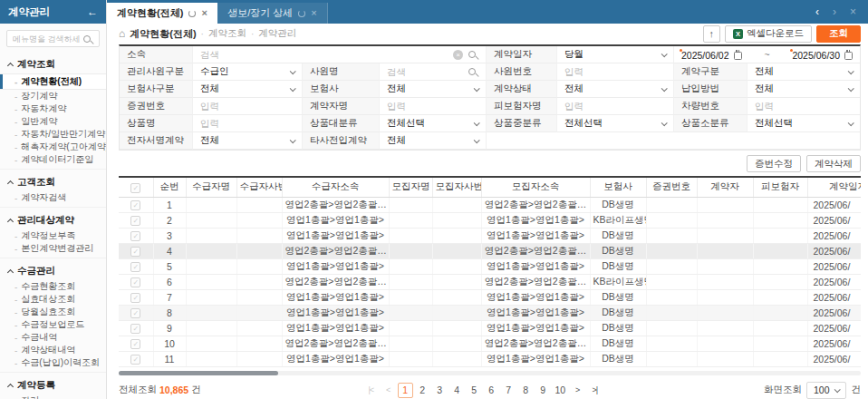 The image size is (868, 399). Describe the element at coordinates (422, 390) in the screenshot. I see `page-button: 2` at that location.